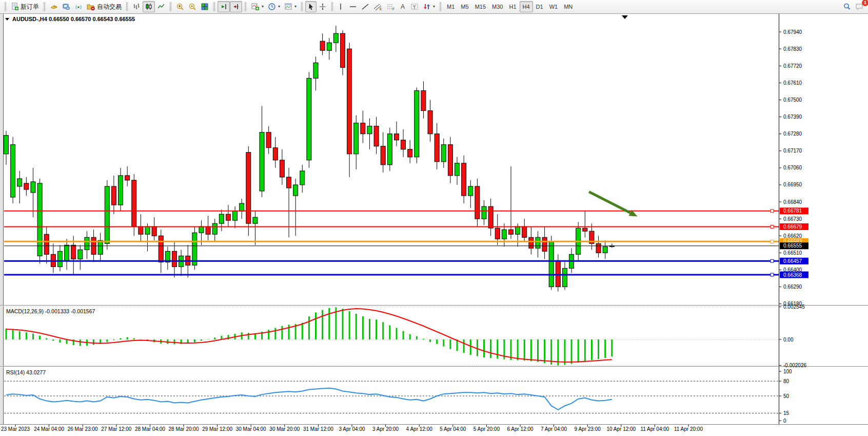 This screenshot has height=436, width=868. Describe the element at coordinates (465, 7) in the screenshot. I see `timeframe-m5-button: M5` at that location.